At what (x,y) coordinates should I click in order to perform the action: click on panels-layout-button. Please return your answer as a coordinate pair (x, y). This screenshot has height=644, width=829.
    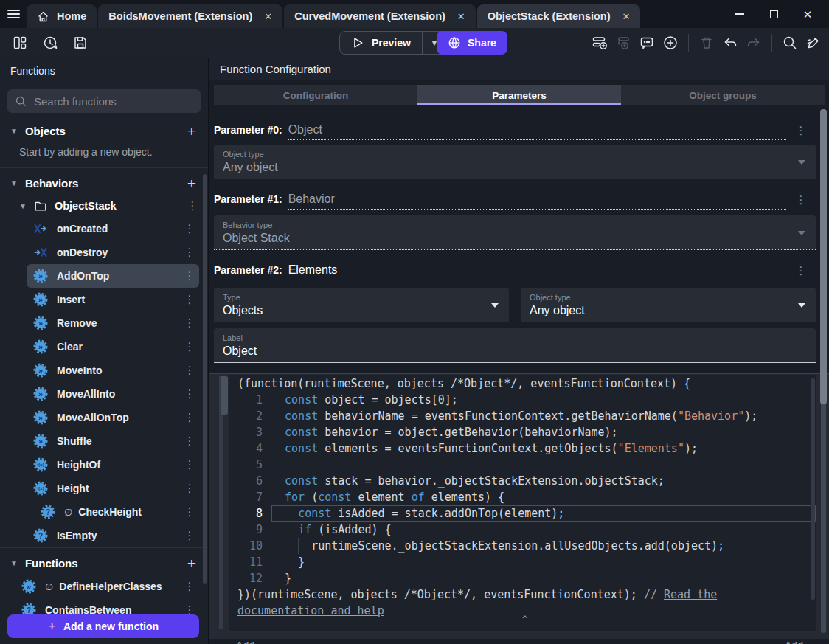
    Looking at the image, I should click on (20, 43).